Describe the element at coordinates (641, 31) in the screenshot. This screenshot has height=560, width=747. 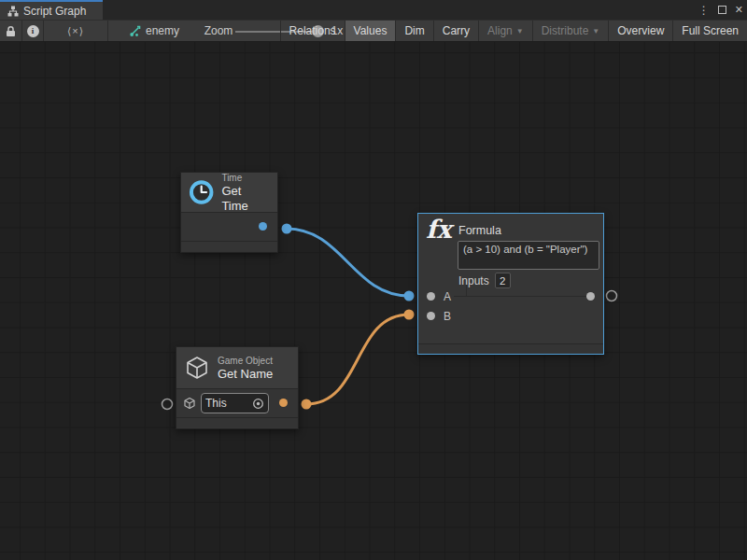
I see `overview-button: Overview` at that location.